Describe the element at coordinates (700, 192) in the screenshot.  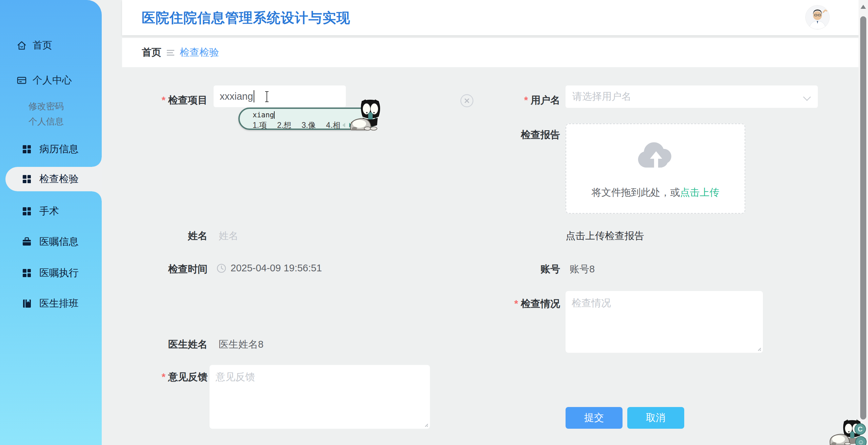
I see `upload-link: 点击上传` at that location.